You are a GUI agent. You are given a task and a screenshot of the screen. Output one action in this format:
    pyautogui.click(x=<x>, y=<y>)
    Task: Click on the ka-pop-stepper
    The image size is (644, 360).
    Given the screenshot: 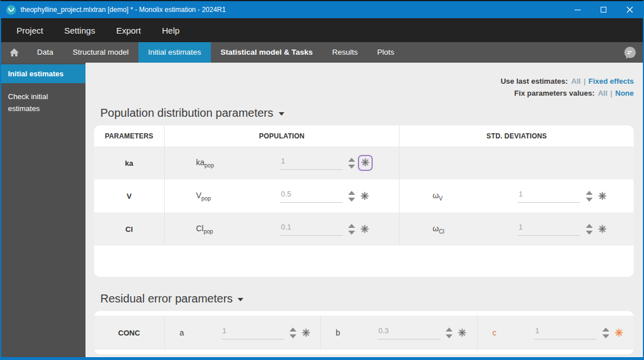 What is the action you would take?
    pyautogui.click(x=352, y=163)
    